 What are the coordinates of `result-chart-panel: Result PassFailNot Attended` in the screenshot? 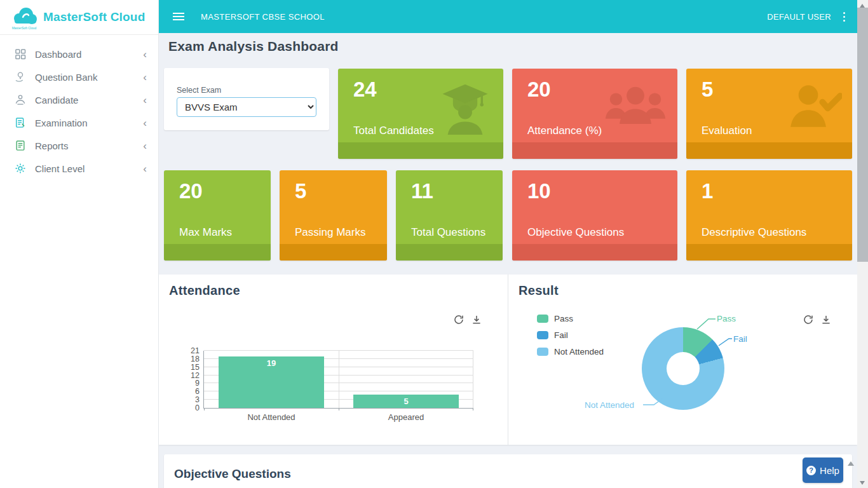 It's located at (682, 360).